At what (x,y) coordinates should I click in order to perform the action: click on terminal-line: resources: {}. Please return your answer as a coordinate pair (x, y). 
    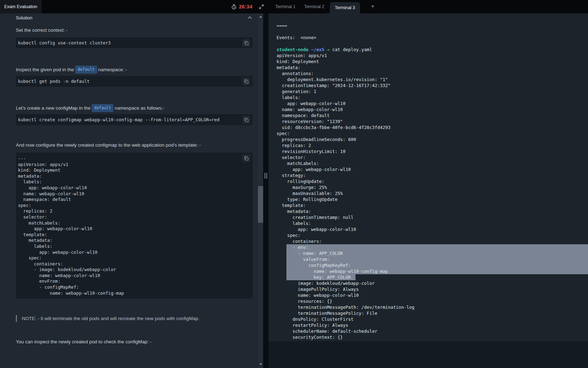
    Looking at the image, I should click on (432, 301).